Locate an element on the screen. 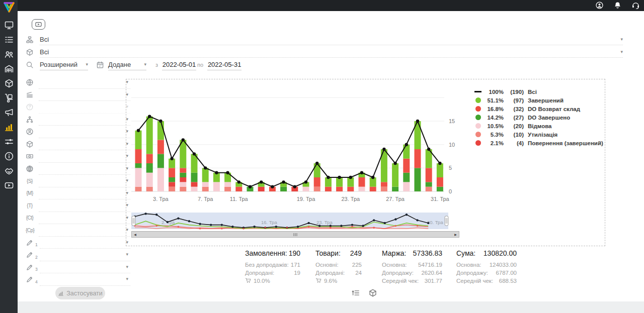 The image size is (644, 313). legend-item: 2.1% (4) Повернення (завершений) is located at coordinates (539, 143).